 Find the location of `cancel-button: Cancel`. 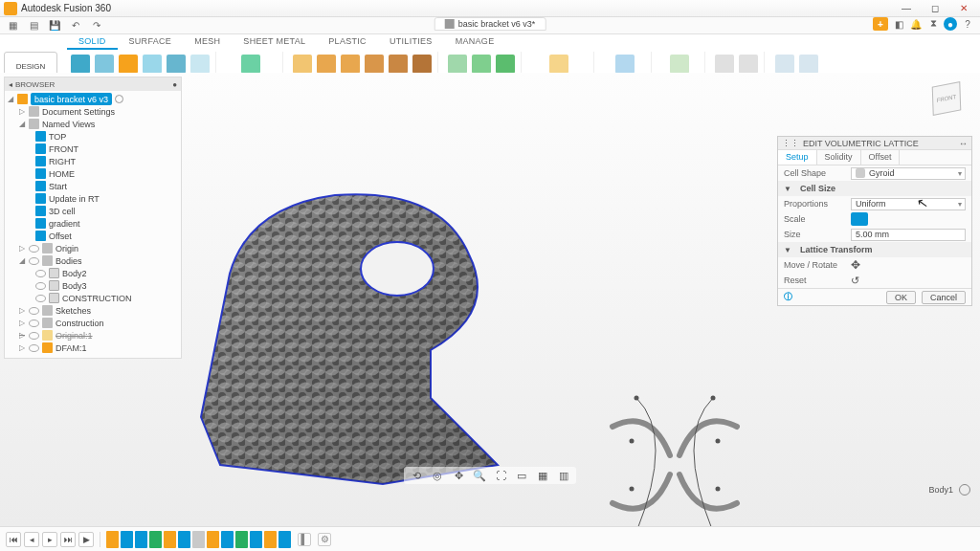

cancel-button: Cancel is located at coordinates (944, 298).